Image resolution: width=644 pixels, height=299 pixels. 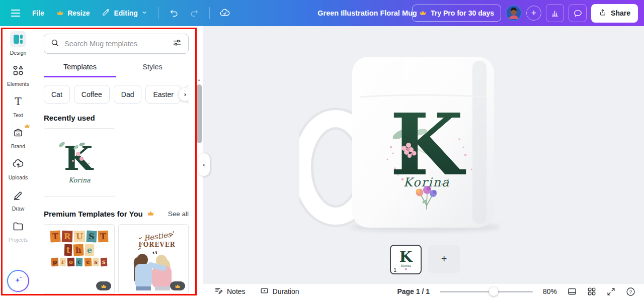 I want to click on cloud-saved-icon, so click(x=225, y=13).